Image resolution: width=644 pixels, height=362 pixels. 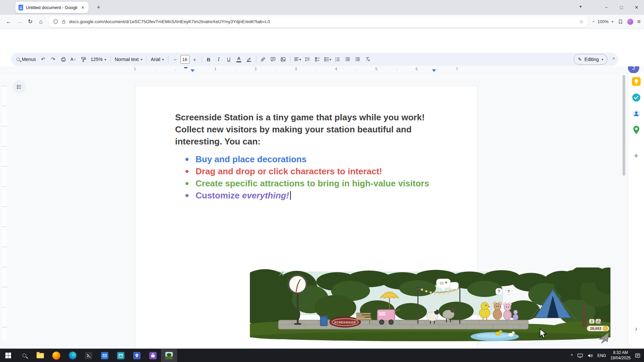 I want to click on first-line-indent-marker, so click(x=186, y=68).